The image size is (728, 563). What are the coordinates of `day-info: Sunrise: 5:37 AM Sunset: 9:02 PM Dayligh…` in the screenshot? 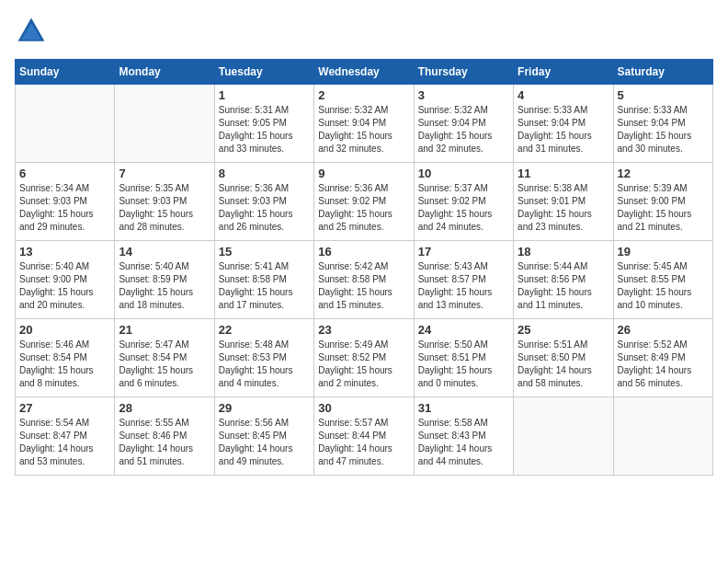 It's located at (463, 208).